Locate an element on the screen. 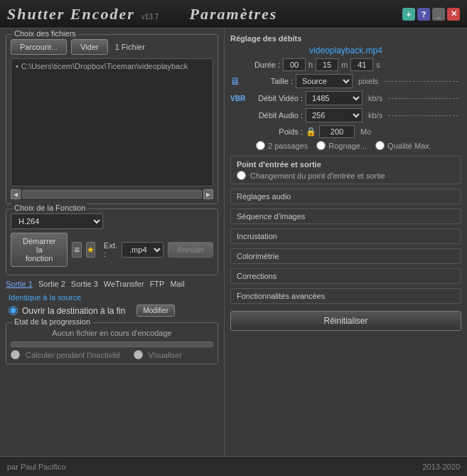 This screenshot has width=467, height=476. corrections-row: Corrections is located at coordinates (345, 276).